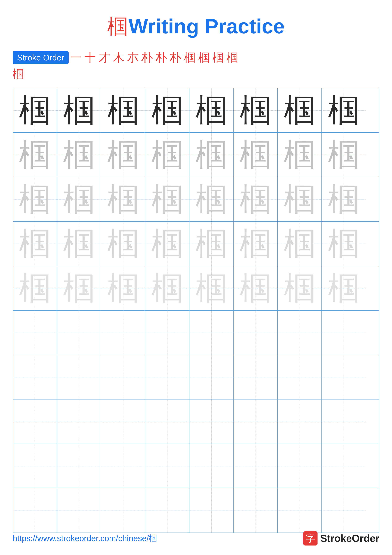  What do you see at coordinates (190, 58) in the screenshot?
I see `stroke-9: 椢` at bounding box center [190, 58].